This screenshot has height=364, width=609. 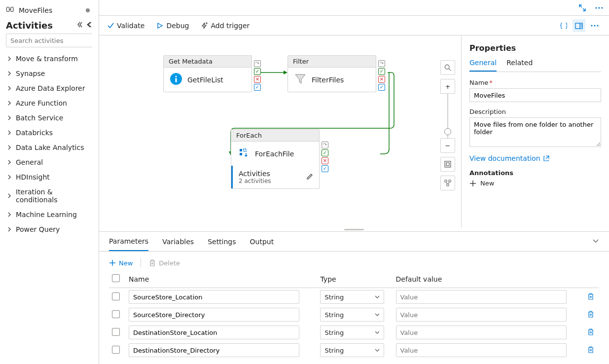 What do you see at coordinates (262, 242) in the screenshot?
I see `tab-output: Output` at bounding box center [262, 242].